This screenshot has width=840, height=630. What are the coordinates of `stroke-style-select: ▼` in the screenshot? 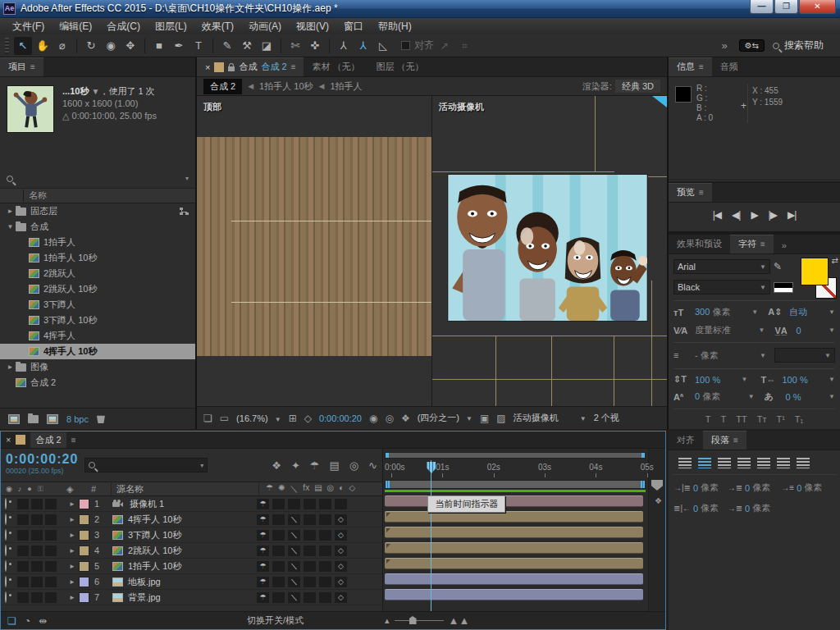 It's located at (805, 355).